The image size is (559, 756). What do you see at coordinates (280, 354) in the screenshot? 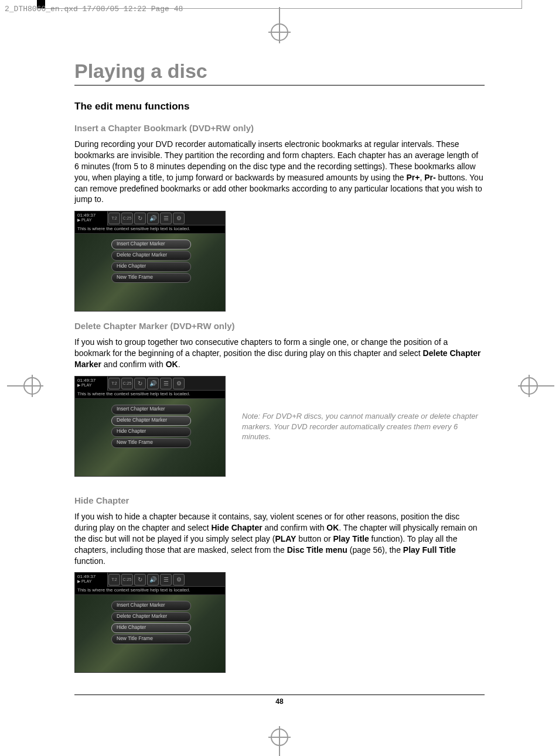
I see `body-paragraph: If you wish to group together two consec…` at bounding box center [280, 354].